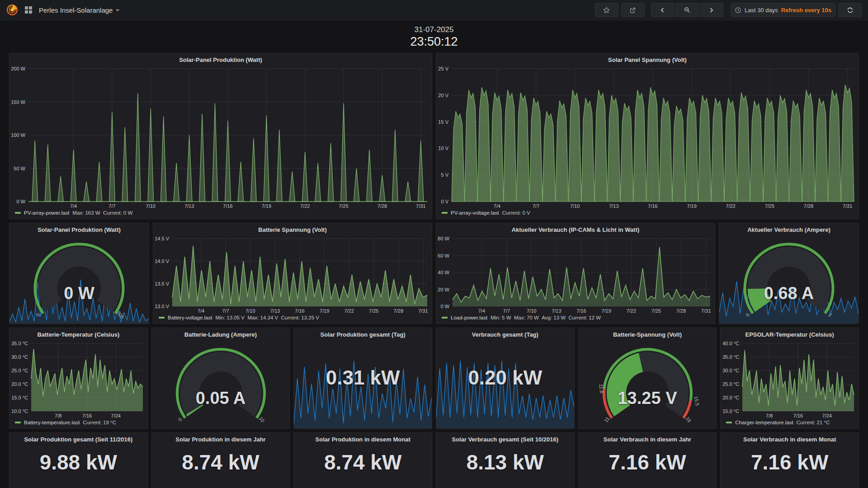 This screenshot has height=488, width=868. What do you see at coordinates (292, 229) in the screenshot?
I see `panel-title: Batterie Spannung (Volt)` at bounding box center [292, 229].